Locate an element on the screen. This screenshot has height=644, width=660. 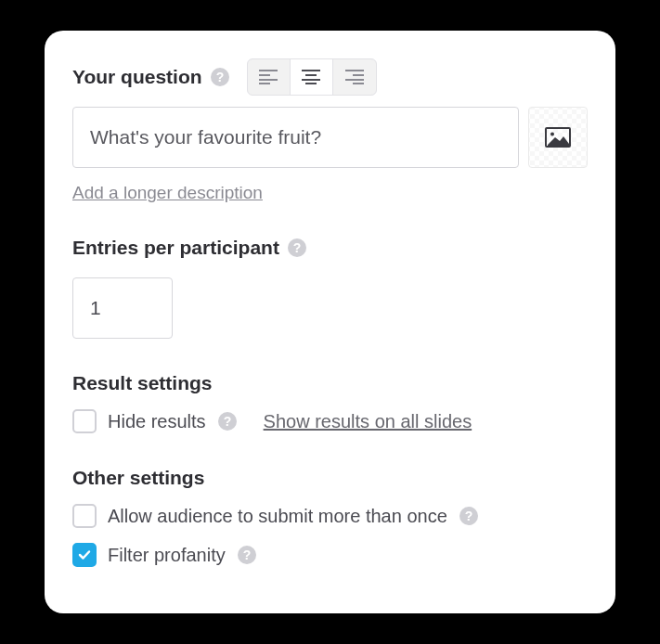
result-settings-section: Result settings Hide results ? Show resu… is located at coordinates (330, 403).